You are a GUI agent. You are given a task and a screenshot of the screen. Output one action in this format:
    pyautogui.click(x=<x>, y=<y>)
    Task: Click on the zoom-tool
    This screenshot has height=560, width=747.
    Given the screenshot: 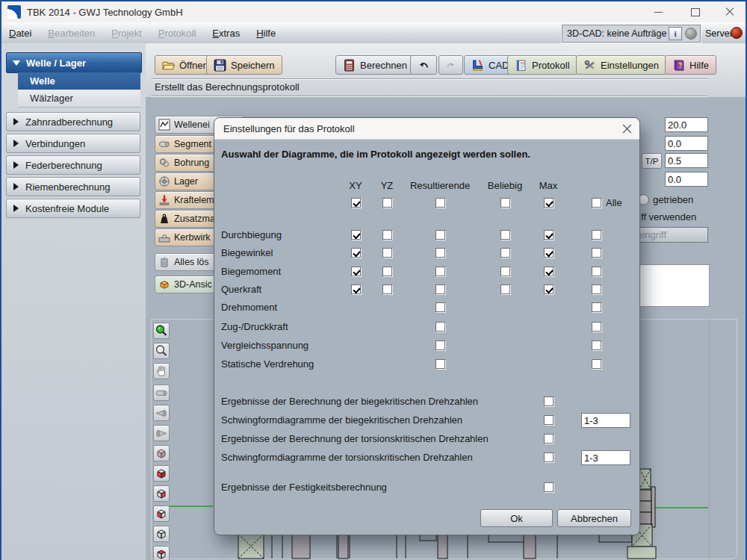 What is the action you would take?
    pyautogui.click(x=161, y=351)
    